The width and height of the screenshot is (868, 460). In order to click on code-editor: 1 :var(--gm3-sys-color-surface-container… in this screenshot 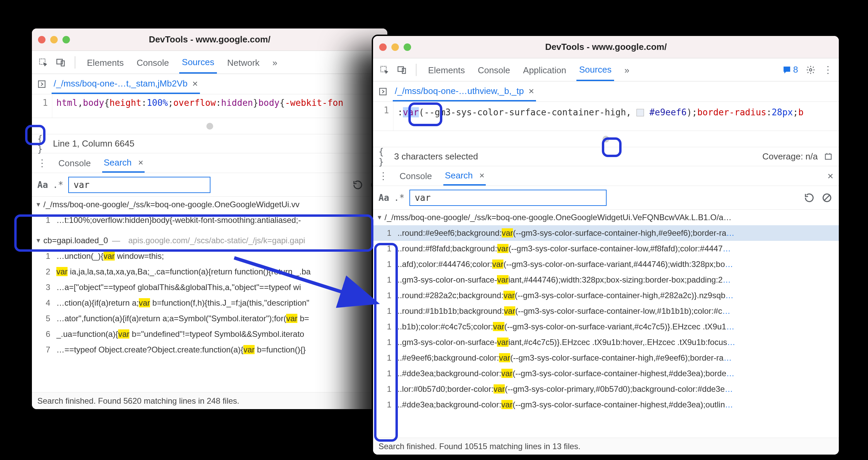, I will do `click(606, 116)`.